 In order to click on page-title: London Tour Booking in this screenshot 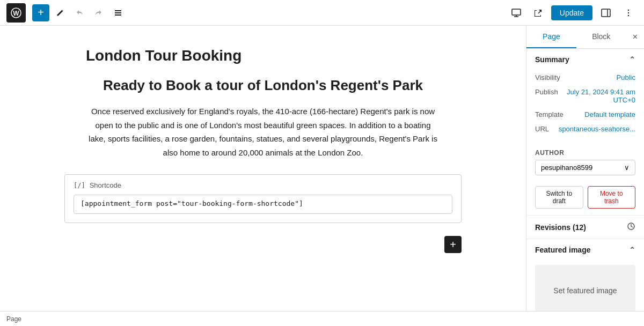, I will do `click(263, 56)`.